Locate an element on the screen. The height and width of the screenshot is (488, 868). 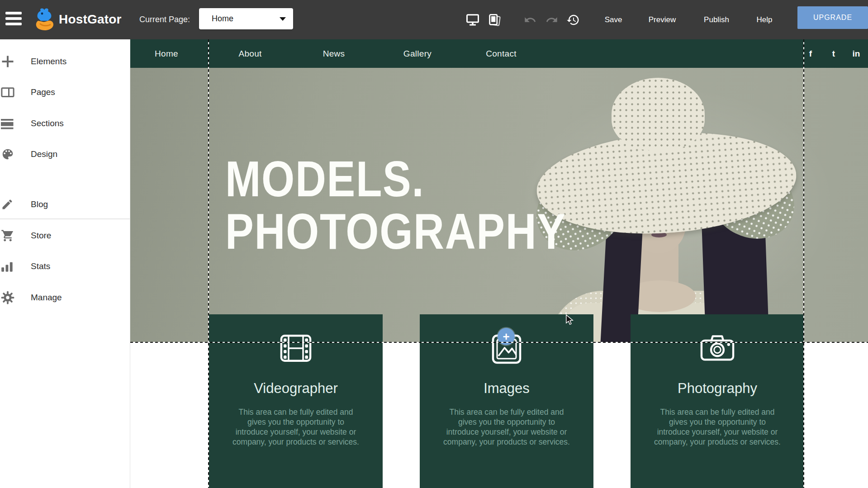
sidebar-item-elements: Elements is located at coordinates (65, 62).